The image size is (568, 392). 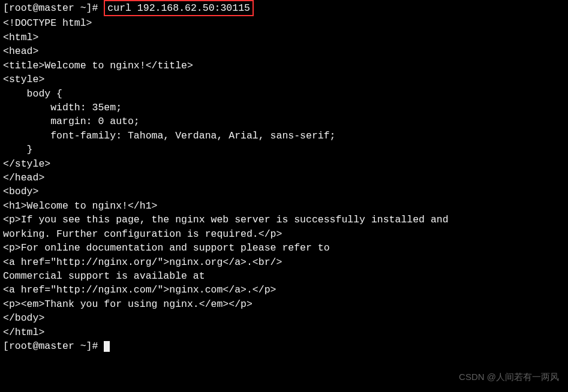 I want to click on output-line-22: <p><em>Thank you for using nginx.</em></…, so click(x=284, y=304).